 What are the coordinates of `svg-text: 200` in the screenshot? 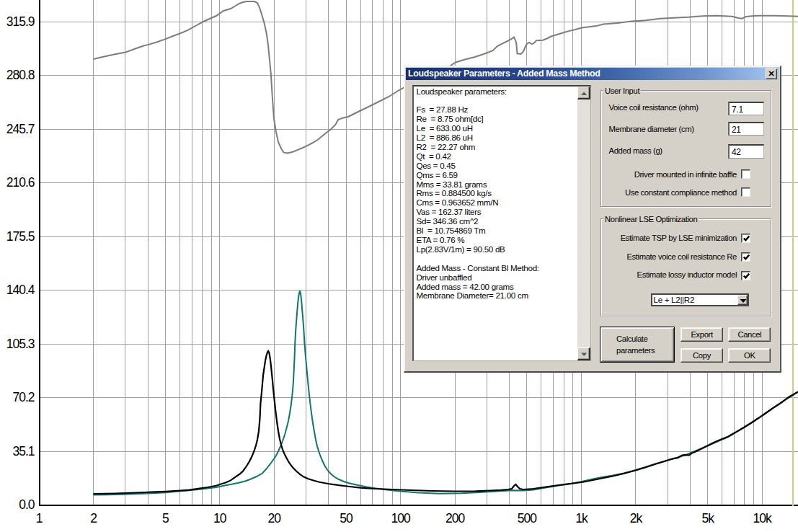 It's located at (456, 518).